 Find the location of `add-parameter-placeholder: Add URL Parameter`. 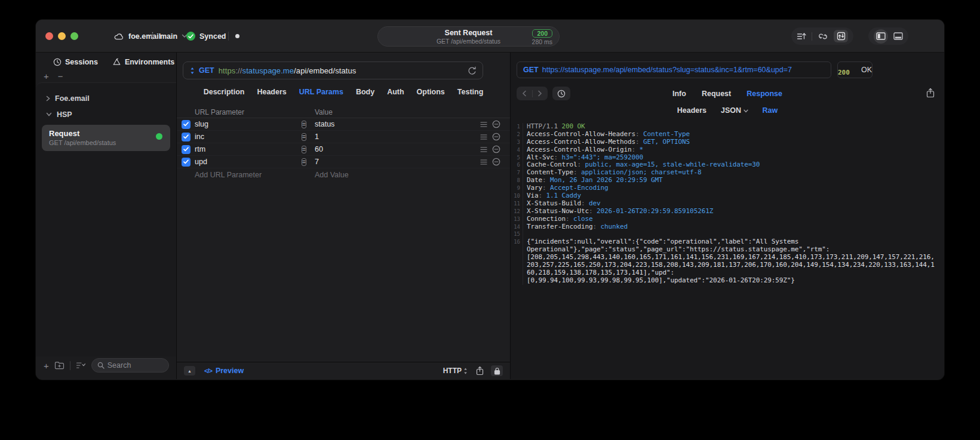

add-parameter-placeholder: Add URL Parameter is located at coordinates (248, 175).